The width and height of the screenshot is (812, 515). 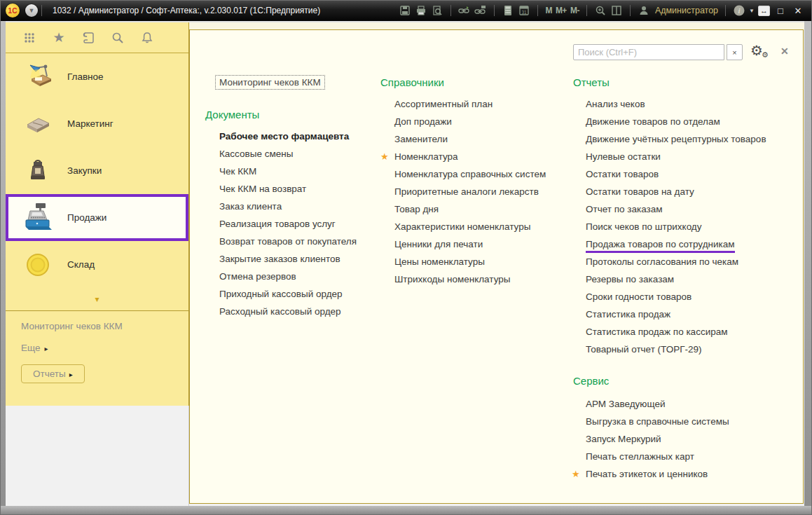 I want to click on menu-item: Ассортиментный план, so click(x=470, y=104).